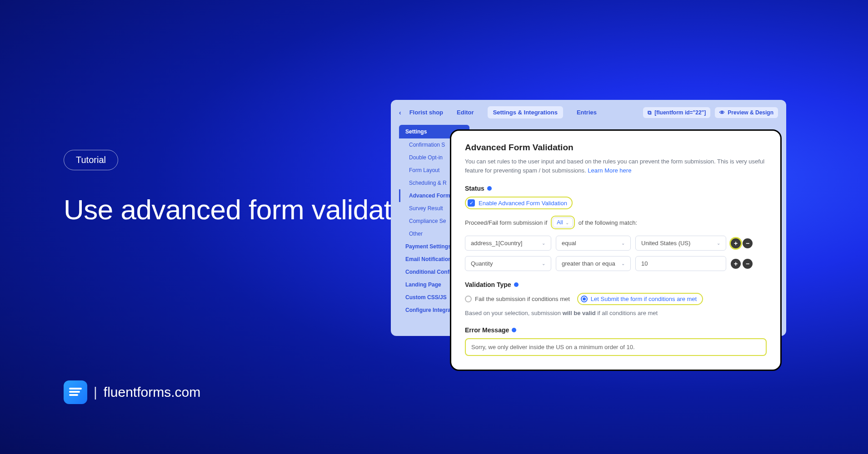 The width and height of the screenshot is (868, 454). What do you see at coordinates (563, 222) in the screenshot?
I see `match-mode-select: All ⌄` at bounding box center [563, 222].